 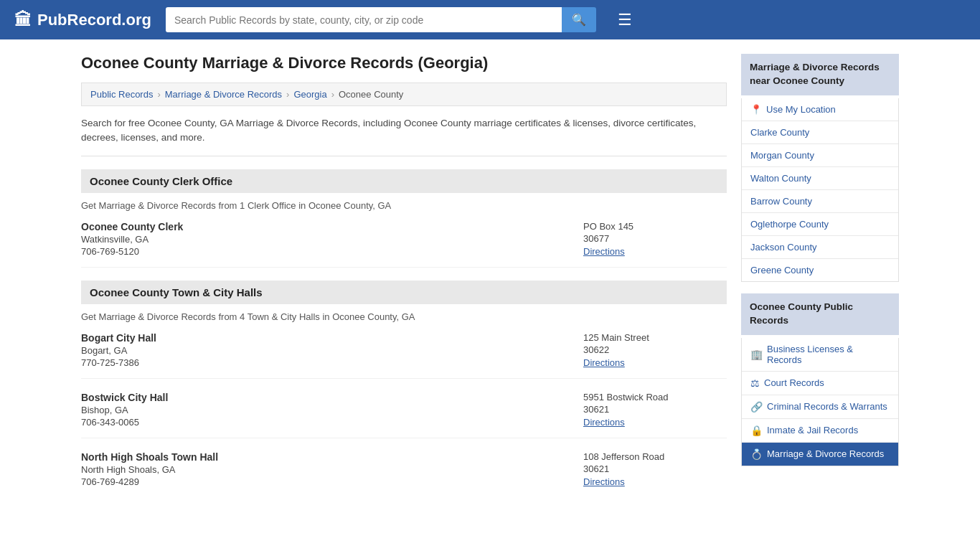 I want to click on page-title: Oconee County Marriage & Divorce Records…, so click(x=404, y=63).